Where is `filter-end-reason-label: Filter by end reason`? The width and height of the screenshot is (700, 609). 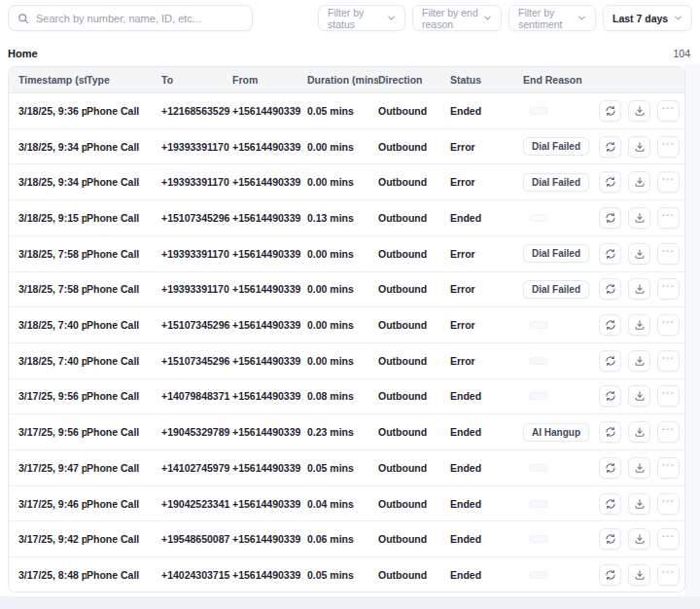 filter-end-reason-label: Filter by end reason is located at coordinates (453, 18).